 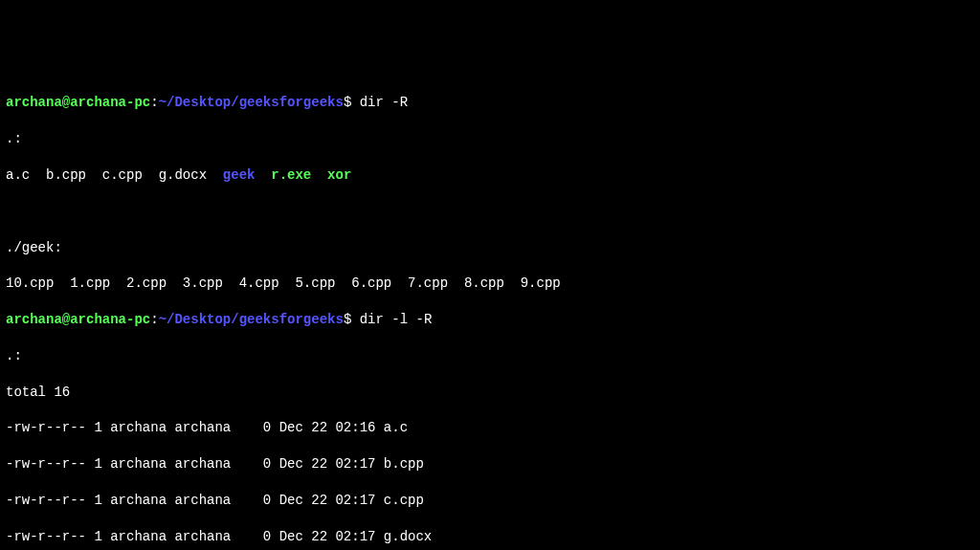 I want to click on command-text: dir -R, so click(x=379, y=102).